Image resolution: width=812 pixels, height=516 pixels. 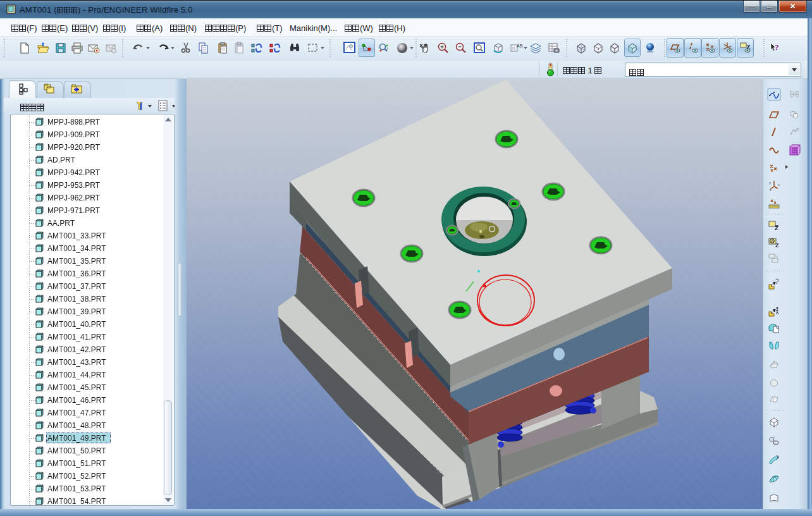 What do you see at coordinates (520, 46) in the screenshot?
I see `svg-text: AB` at bounding box center [520, 46].